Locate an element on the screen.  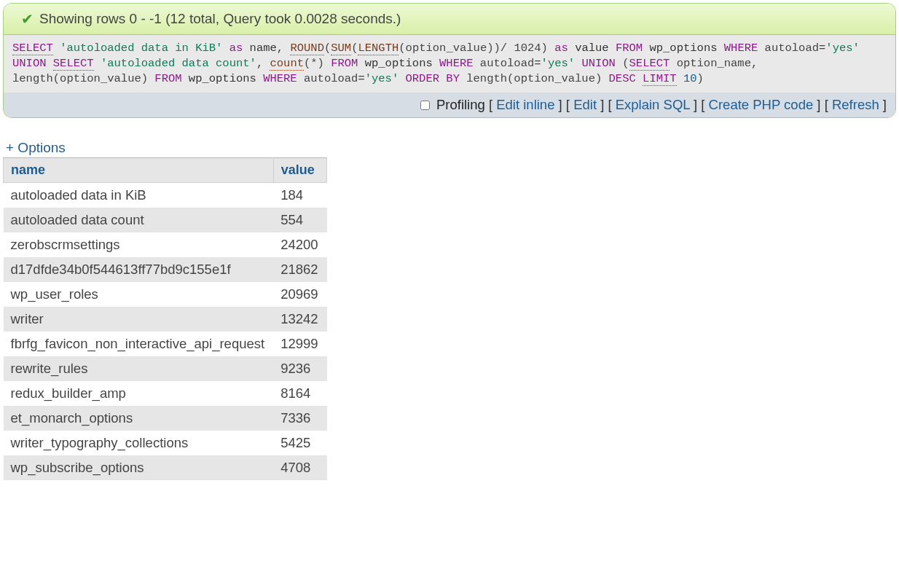
table-row: writer_typography_collections5425 is located at coordinates (165, 443).